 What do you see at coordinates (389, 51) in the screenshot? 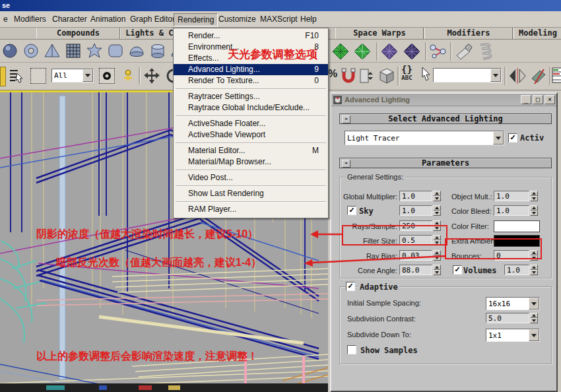
I see `ffd-quad-icon` at bounding box center [389, 51].